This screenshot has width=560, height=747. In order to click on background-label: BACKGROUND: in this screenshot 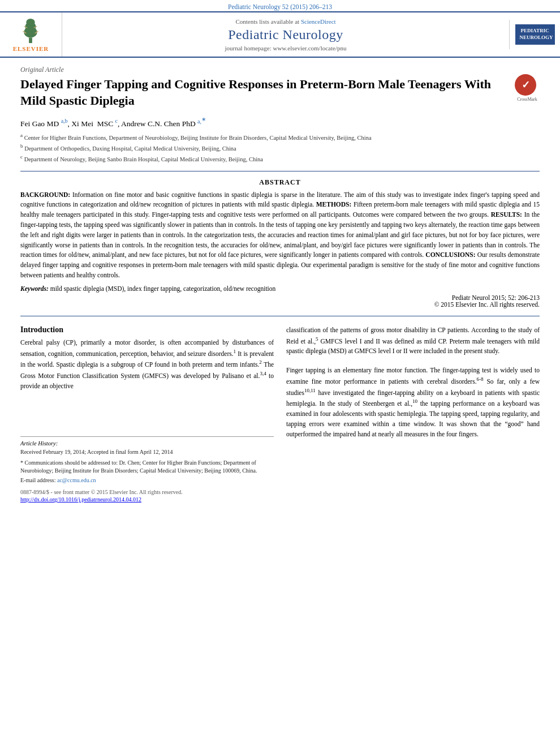, I will do `click(45, 195)`.